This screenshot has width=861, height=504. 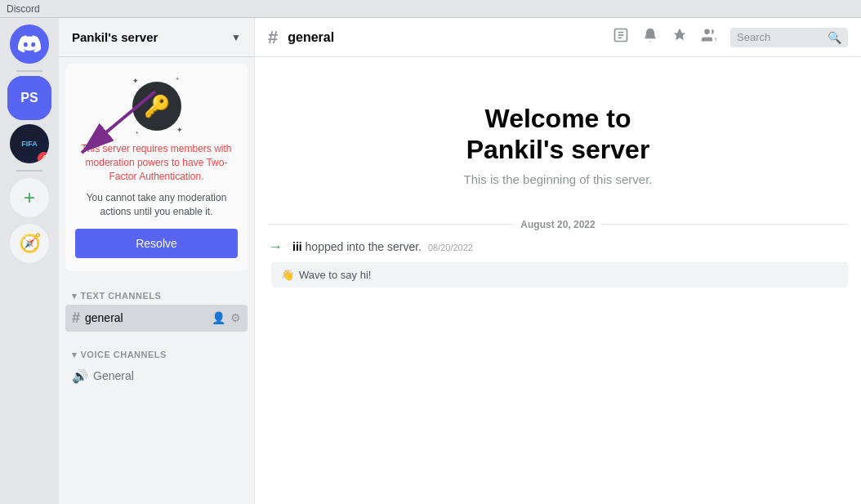 I want to click on date-line-left, so click(x=390, y=224).